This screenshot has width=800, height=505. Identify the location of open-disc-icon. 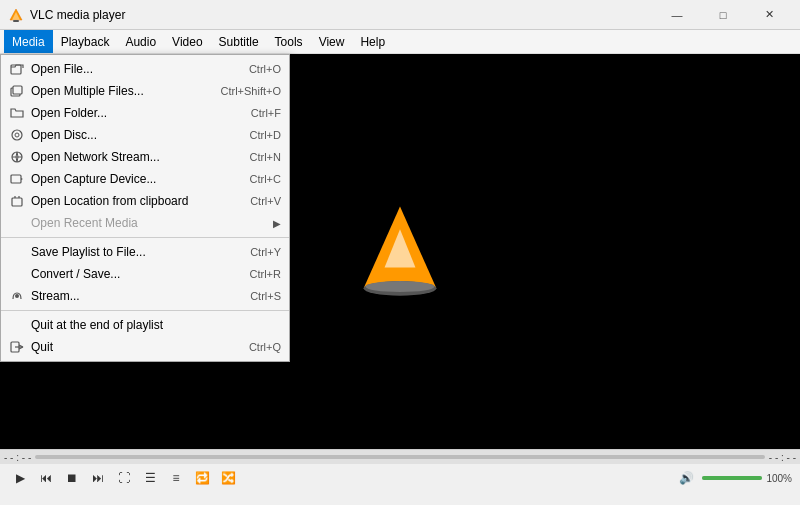
(17, 135).